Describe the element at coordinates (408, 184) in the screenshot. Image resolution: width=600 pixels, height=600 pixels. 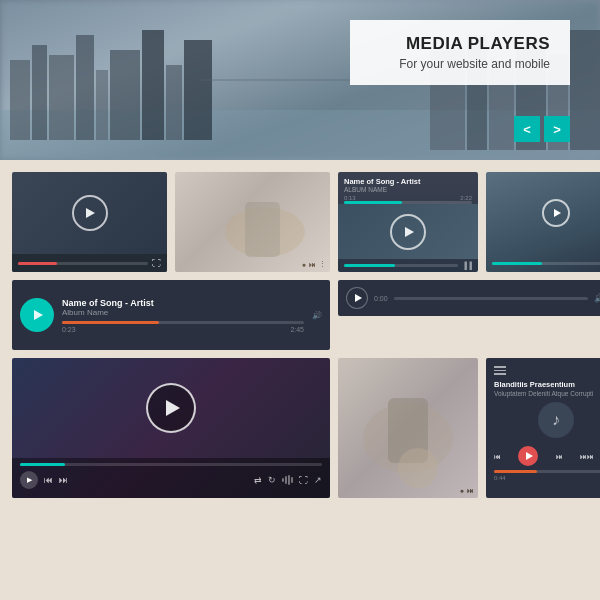
I see `track-info-top: Name of Song - Artist ALBUM NAME` at that location.